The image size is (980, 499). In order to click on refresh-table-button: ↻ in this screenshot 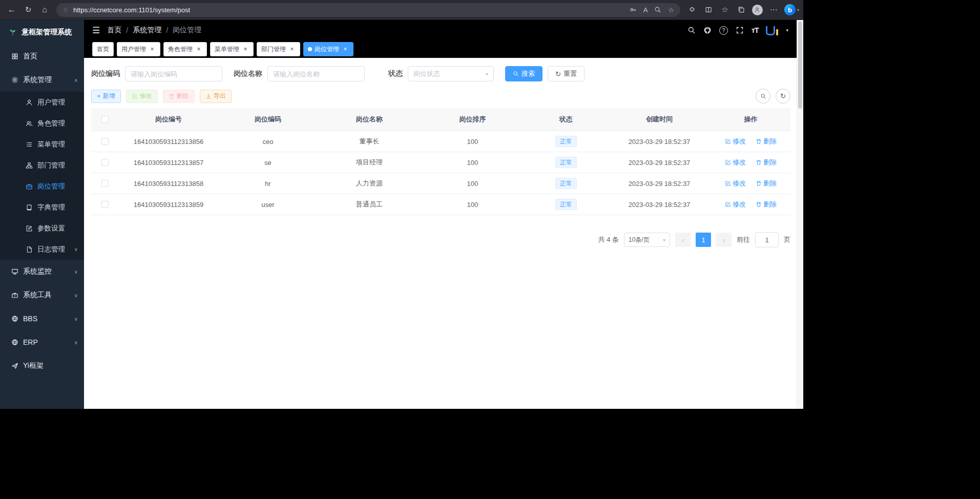, I will do `click(783, 96)`.